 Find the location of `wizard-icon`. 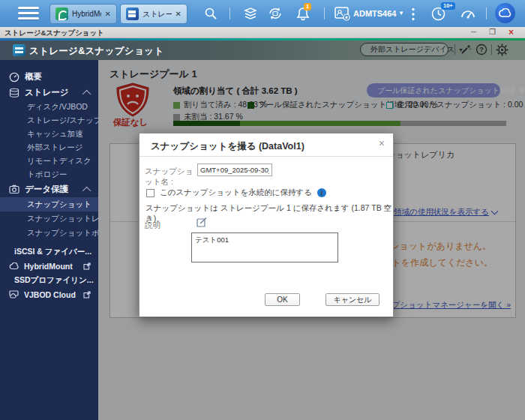

wizard-icon is located at coordinates (466, 50).